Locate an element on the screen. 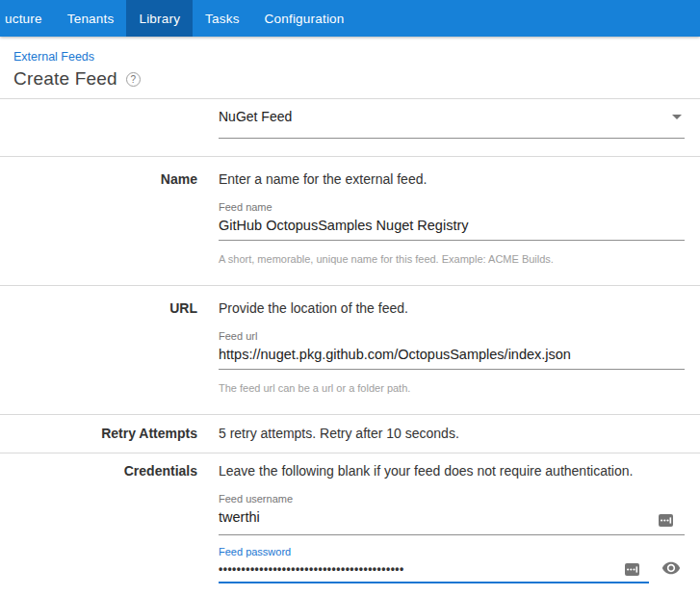  page-title: Create Feed is located at coordinates (65, 79).